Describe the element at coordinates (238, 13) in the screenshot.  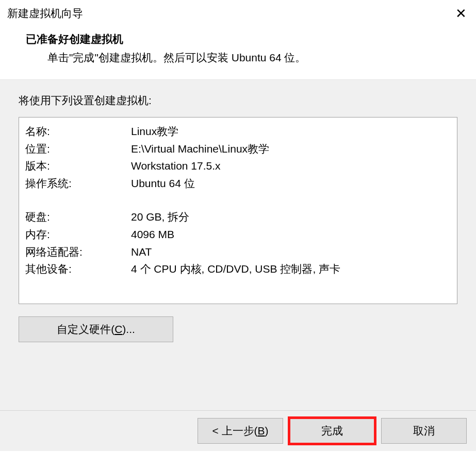
I see `titlebar: 新建虚拟机向导 ✕` at that location.